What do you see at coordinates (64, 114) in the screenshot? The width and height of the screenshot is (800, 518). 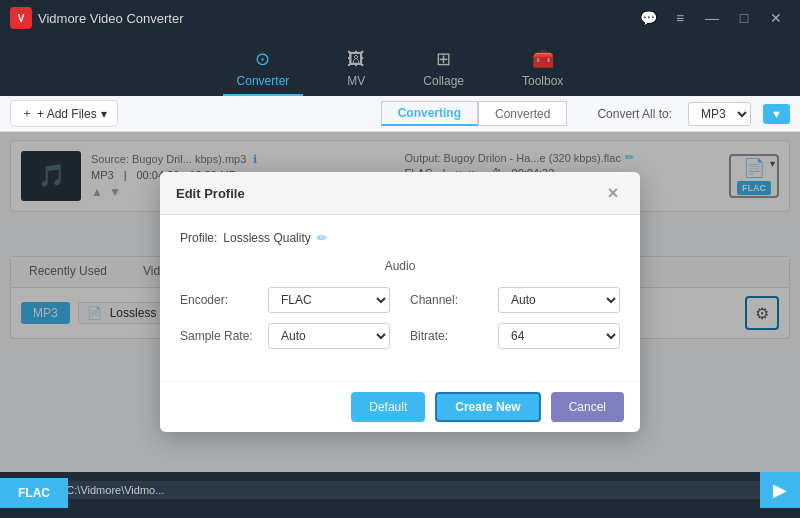 I see `add-files-button: ＋ + Add Files ▾` at bounding box center [64, 114].